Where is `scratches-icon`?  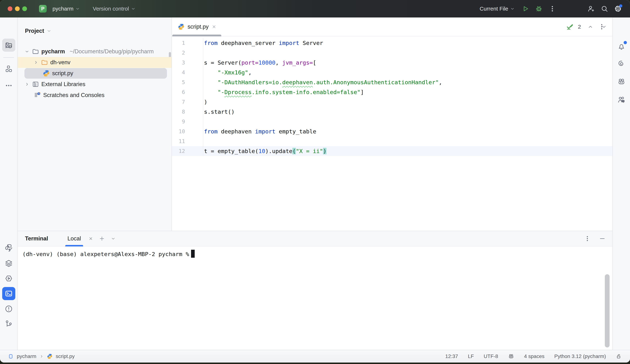
scratches-icon is located at coordinates (38, 95).